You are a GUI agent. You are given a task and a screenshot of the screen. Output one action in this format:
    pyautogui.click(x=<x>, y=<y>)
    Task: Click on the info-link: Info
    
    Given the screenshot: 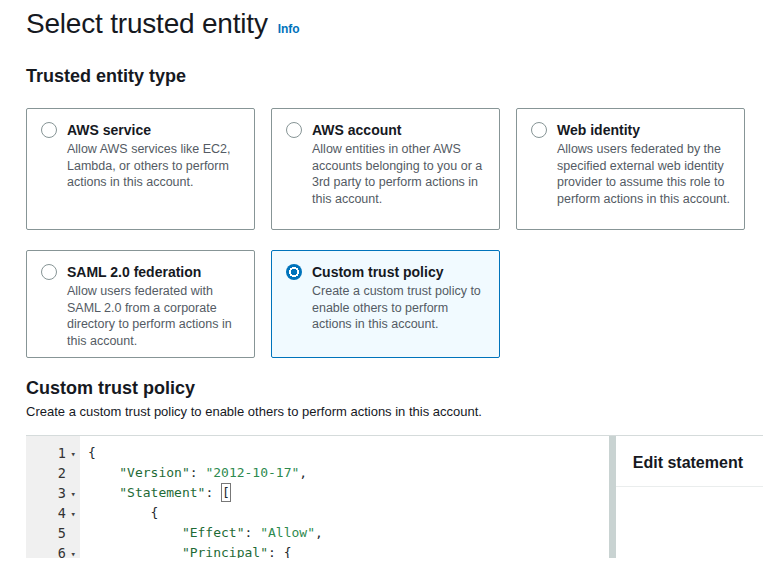 What is the action you would take?
    pyautogui.click(x=289, y=29)
    